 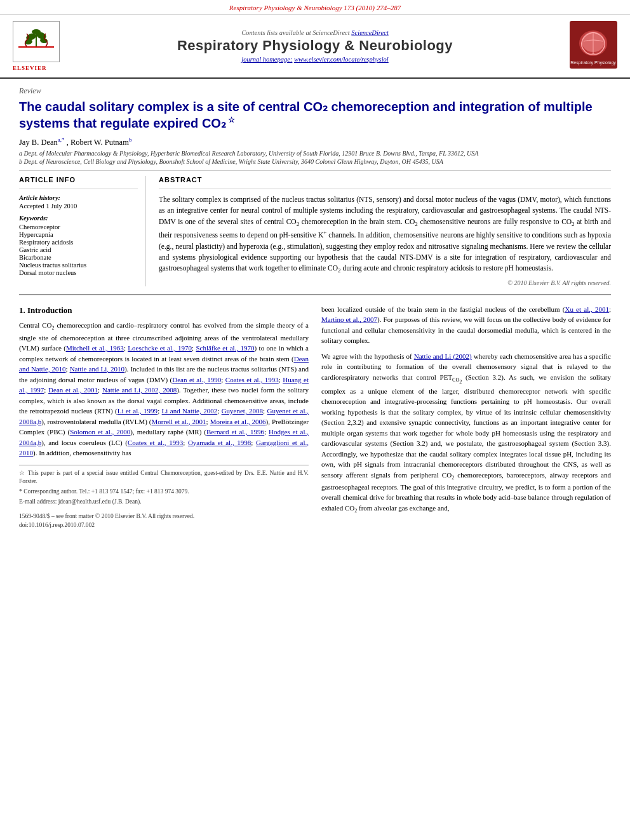 What do you see at coordinates (61, 140) in the screenshot?
I see `author1-sup: a,*` at bounding box center [61, 140].